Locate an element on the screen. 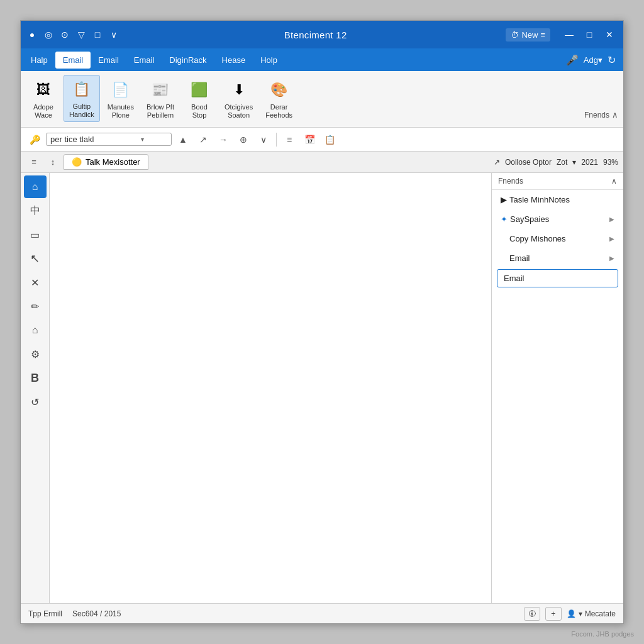  search-input-wrap: ▾ is located at coordinates (109, 140).